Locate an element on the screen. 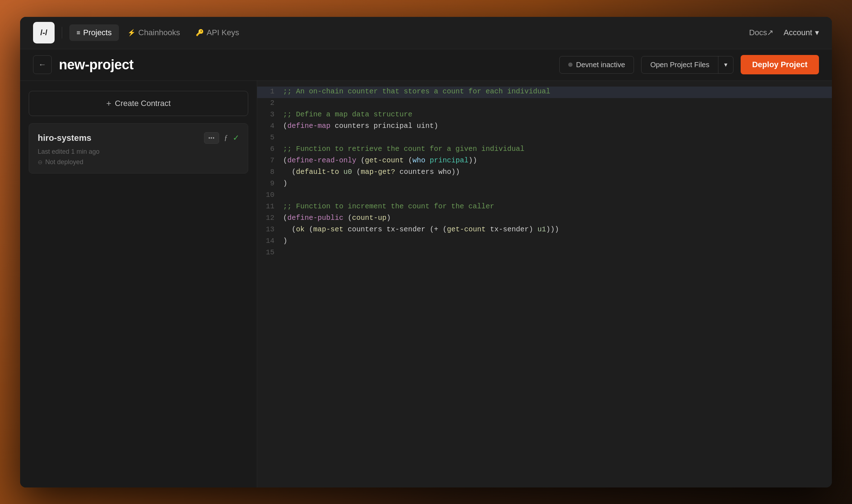 This screenshot has height=504, width=852. project-header: ← new-project Devnet inactive Open Proje… is located at coordinates (426, 65).